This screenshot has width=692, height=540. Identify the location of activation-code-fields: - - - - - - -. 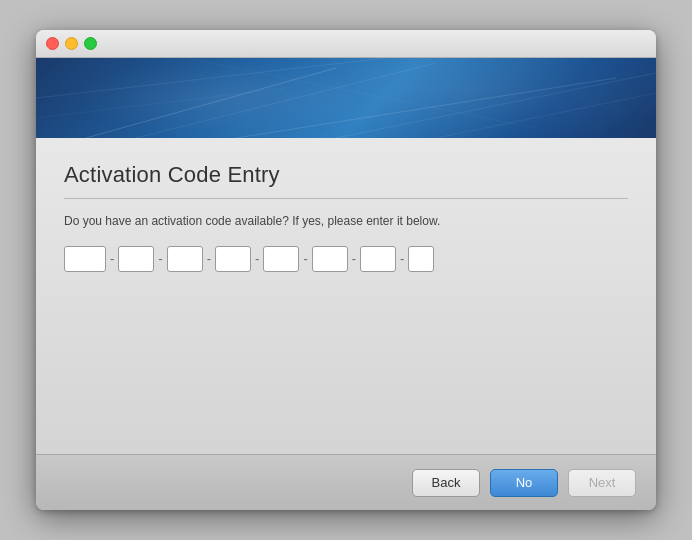
(346, 259).